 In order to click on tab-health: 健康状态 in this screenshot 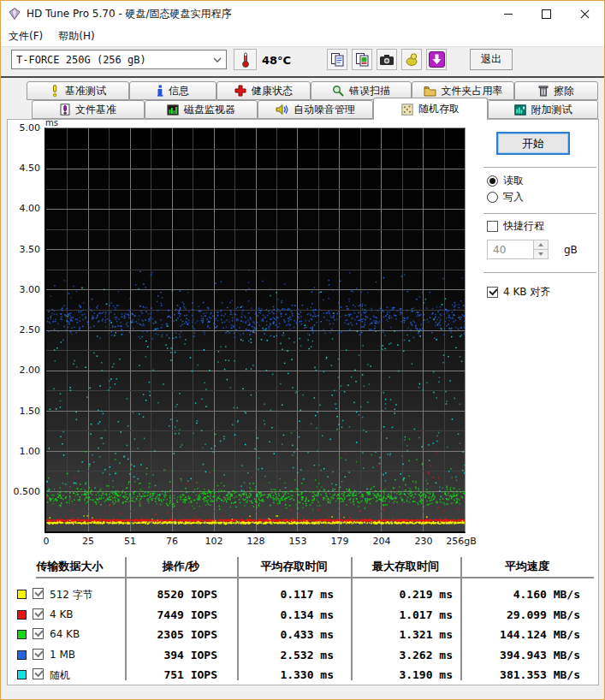, I will do `click(264, 91)`.